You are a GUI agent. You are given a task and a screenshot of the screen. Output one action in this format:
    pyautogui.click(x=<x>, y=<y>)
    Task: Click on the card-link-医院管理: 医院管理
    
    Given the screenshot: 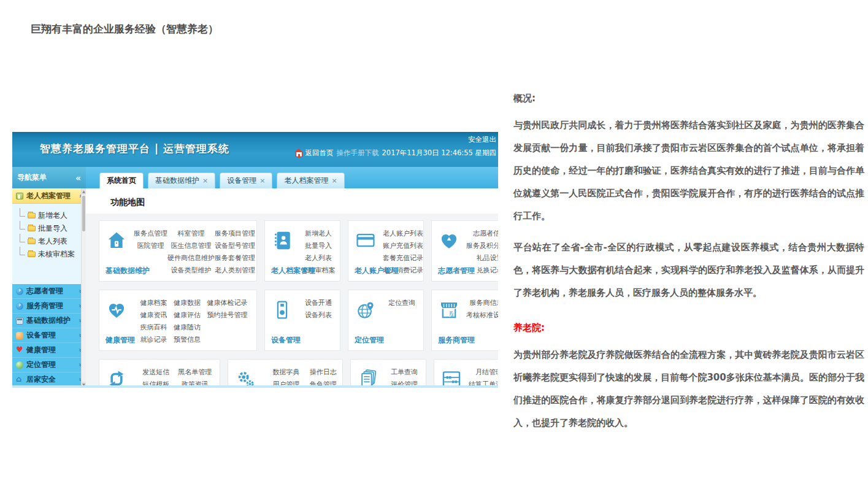 What is the action you would take?
    pyautogui.click(x=151, y=246)
    